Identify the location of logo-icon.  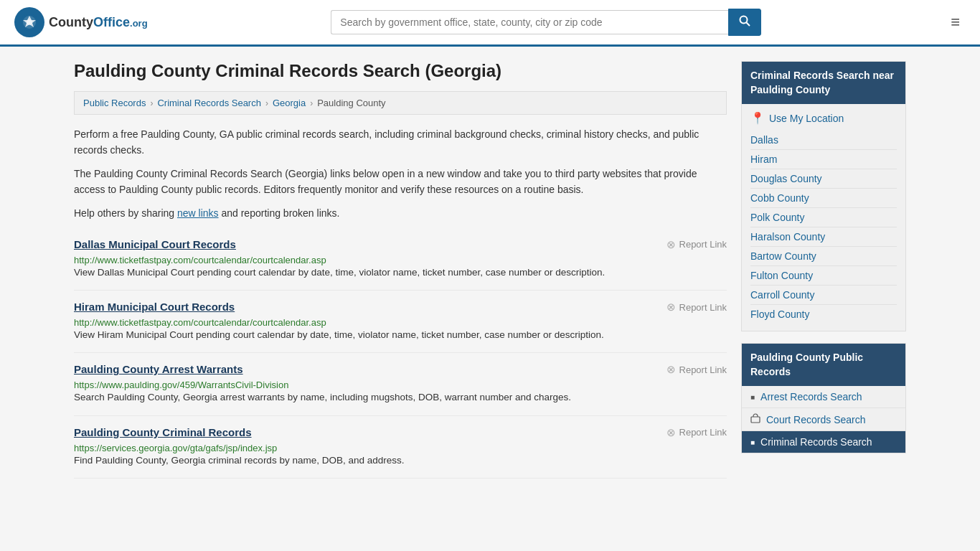
(29, 22).